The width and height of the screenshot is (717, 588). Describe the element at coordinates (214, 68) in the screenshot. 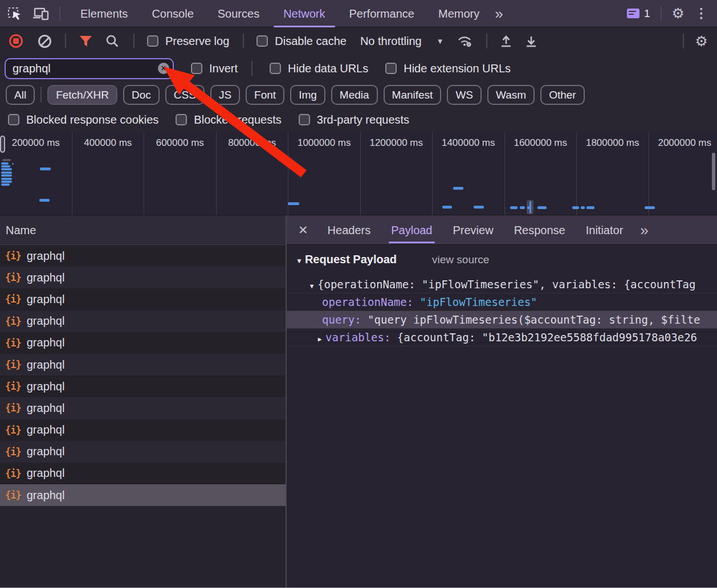

I see `invert-checkbox: Invert` at that location.